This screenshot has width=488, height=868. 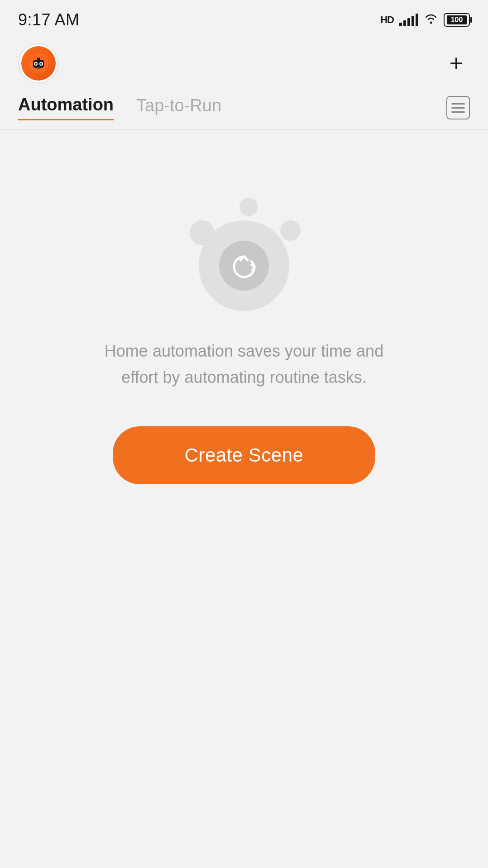 I want to click on app-header: +, so click(x=244, y=63).